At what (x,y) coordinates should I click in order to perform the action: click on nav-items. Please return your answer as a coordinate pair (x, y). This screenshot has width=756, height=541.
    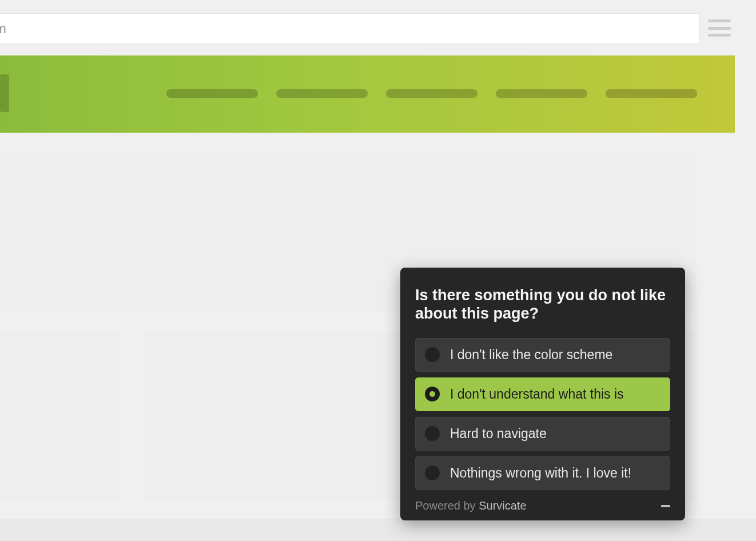
    Looking at the image, I should click on (432, 94).